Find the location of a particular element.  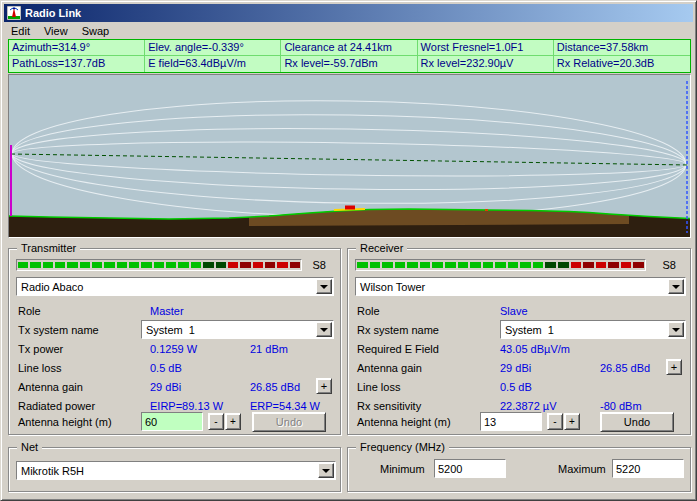

rx-role-label: Role is located at coordinates (368, 311).